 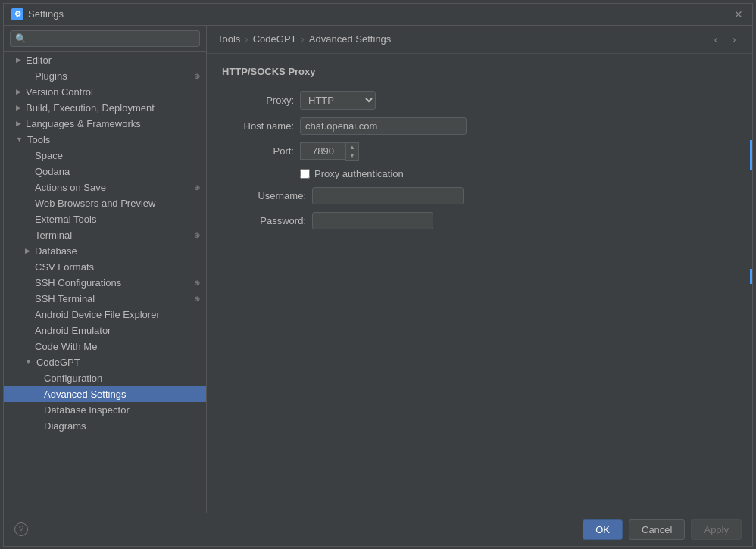 I want to click on hostname-label: Host name:, so click(x=258, y=126).